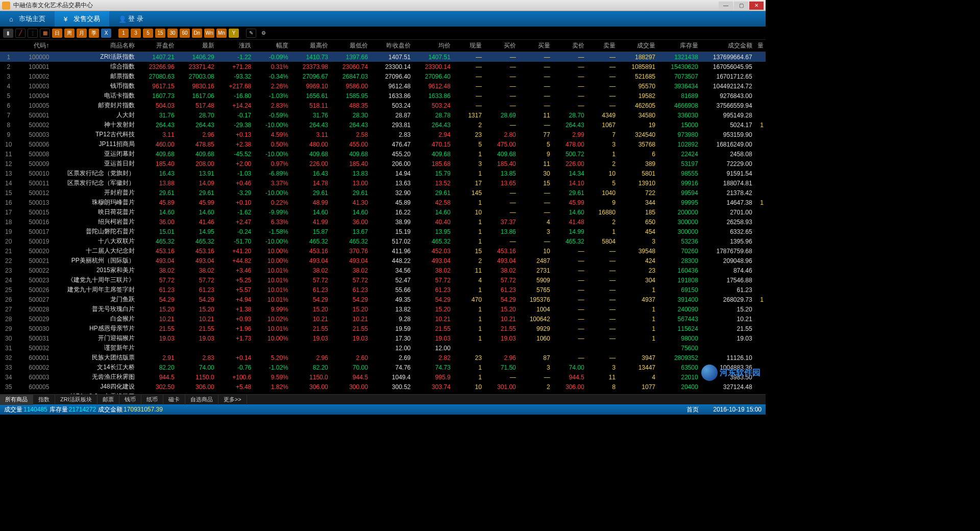 The height and width of the screenshot is (531, 980). What do you see at coordinates (383, 260) in the screenshot?
I see `table-row: 22500021PP美丽杭州（国际版）493.04493.04+44.8210.…` at bounding box center [383, 260].